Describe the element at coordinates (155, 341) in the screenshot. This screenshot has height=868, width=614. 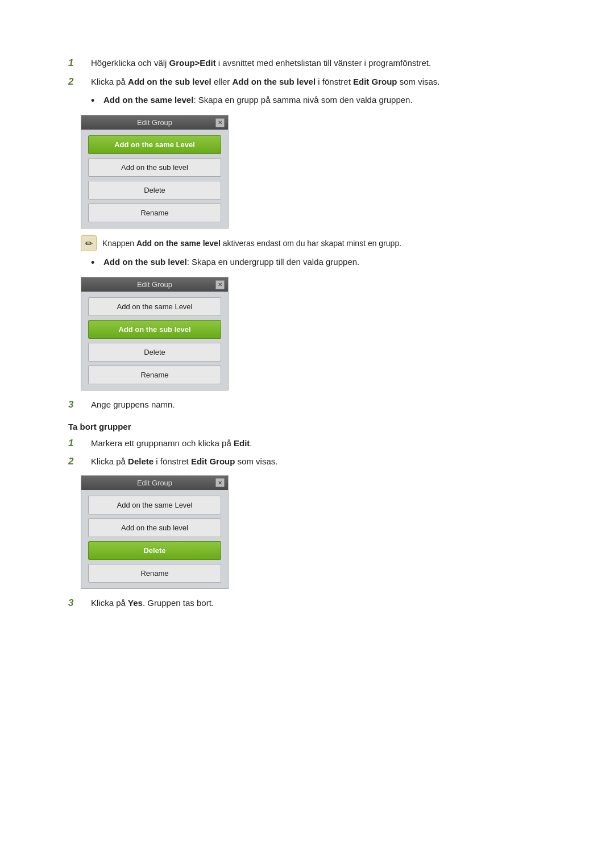
I see `dialog-body-2: Add on the same Level Add on the sub lev…` at that location.